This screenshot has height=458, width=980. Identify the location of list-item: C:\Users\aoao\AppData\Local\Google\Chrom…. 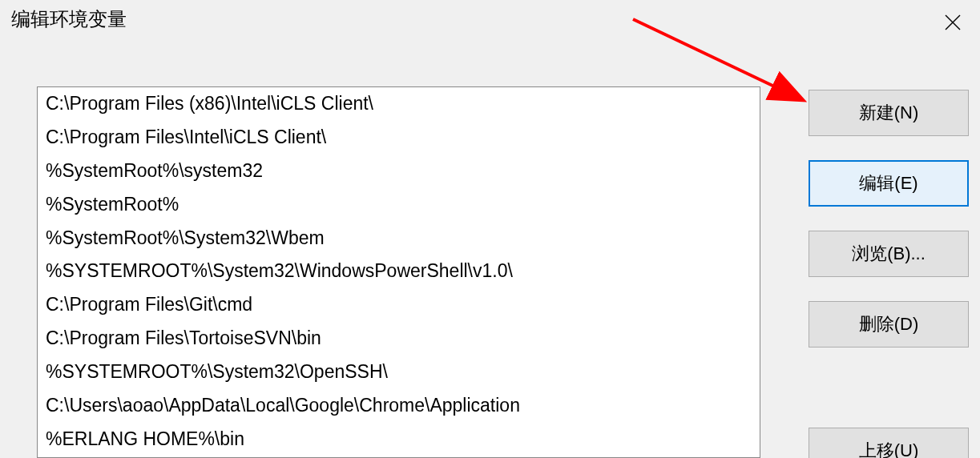
(399, 406).